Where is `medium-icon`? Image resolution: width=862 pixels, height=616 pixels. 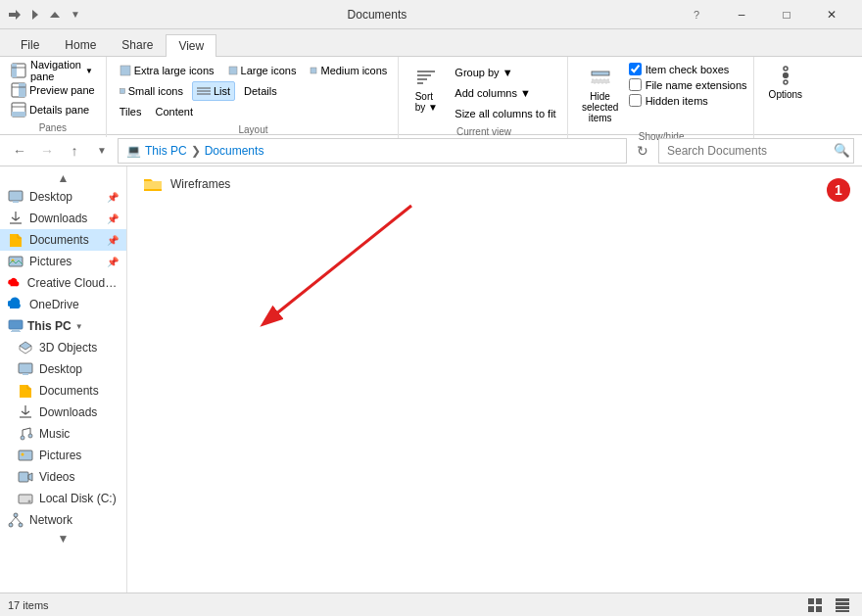 medium-icon is located at coordinates (313, 71).